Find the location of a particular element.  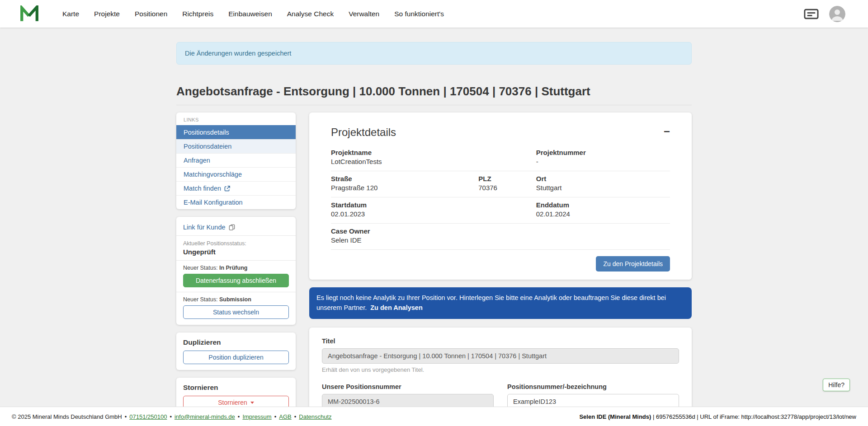

sidebar-item-positionsdateien: Positionsdateien is located at coordinates (236, 146).